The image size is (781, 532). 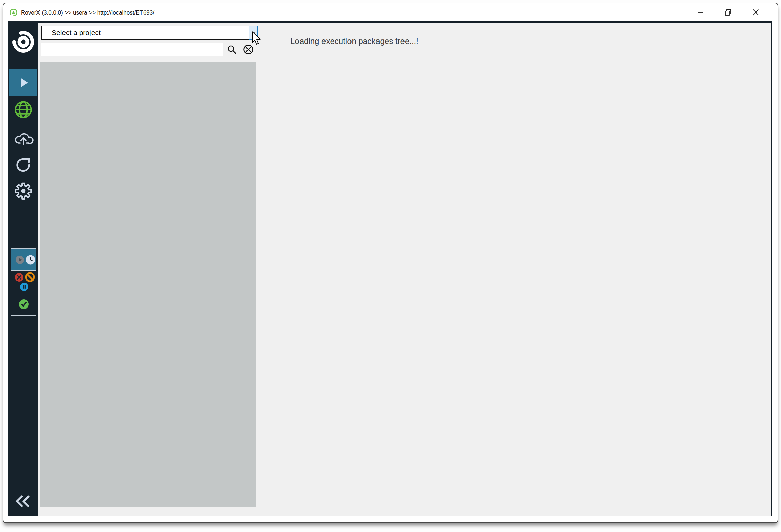 I want to click on collapse-sidebar-button, so click(x=23, y=501).